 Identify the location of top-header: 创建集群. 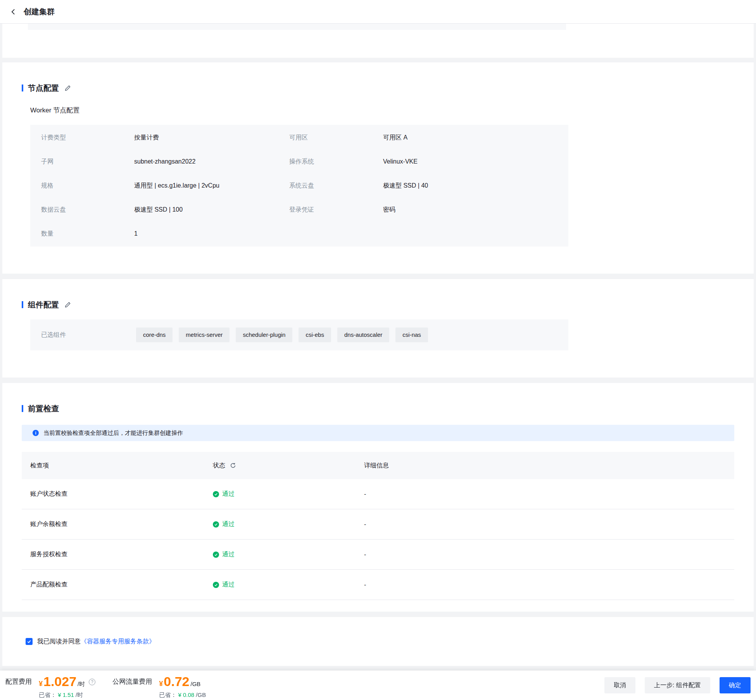
(378, 12).